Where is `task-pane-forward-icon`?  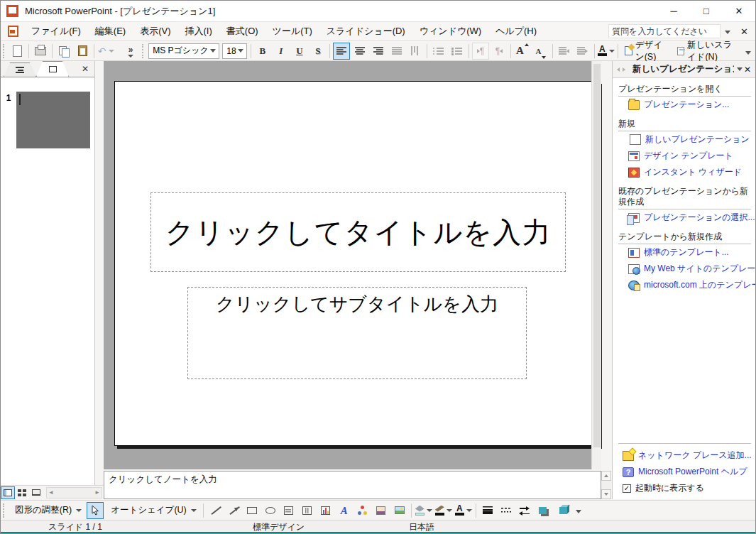 task-pane-forward-icon is located at coordinates (624, 70).